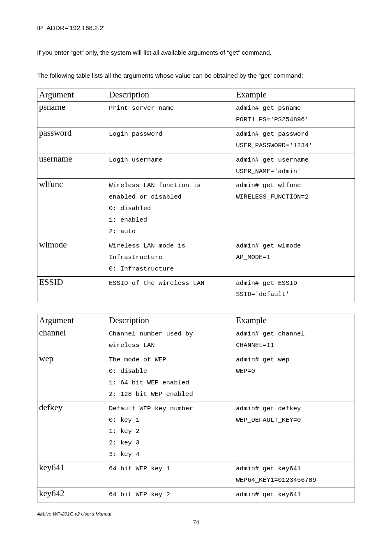 The image size is (392, 555). Describe the element at coordinates (295, 377) in the screenshot. I see `ex-cell: admin# get wep WEP=0` at that location.